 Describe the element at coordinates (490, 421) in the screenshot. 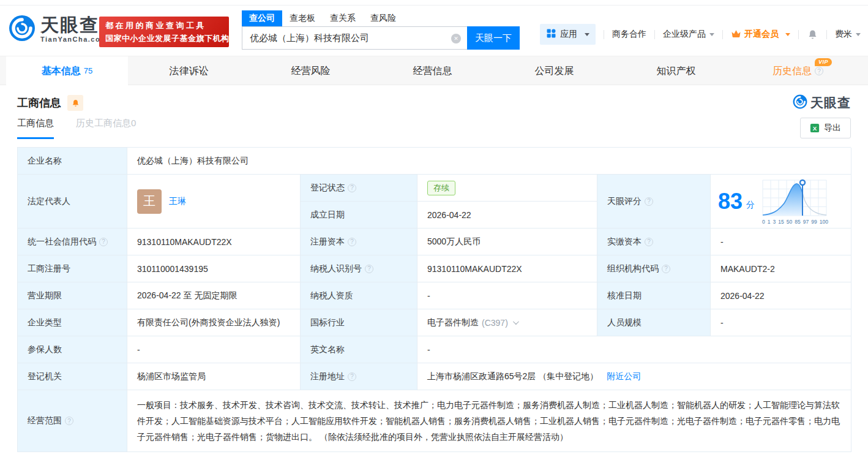

I see `field-value-business-scope: 一般项目：技术服务、技术开发、技术咨询、技术交流、技术转让、技术推广；电力电子元…` at that location.